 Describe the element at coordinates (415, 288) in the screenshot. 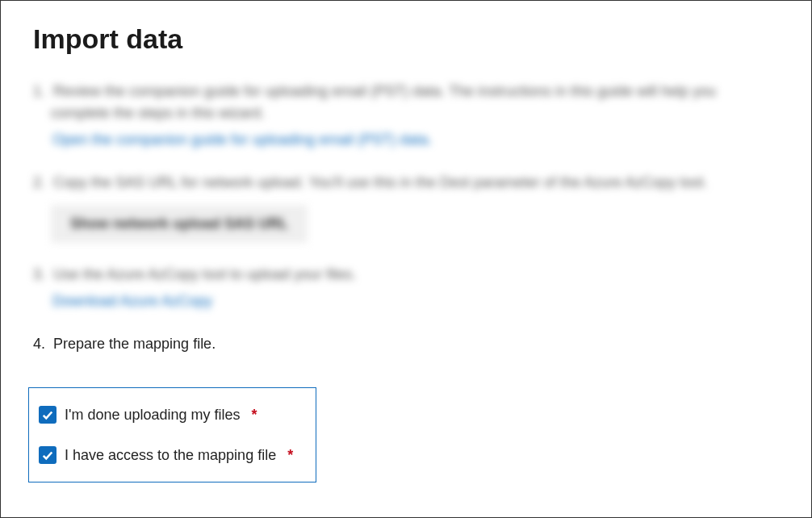

I see `step-3: 3. Use the Azure AzCopy tool to upload y…` at that location.